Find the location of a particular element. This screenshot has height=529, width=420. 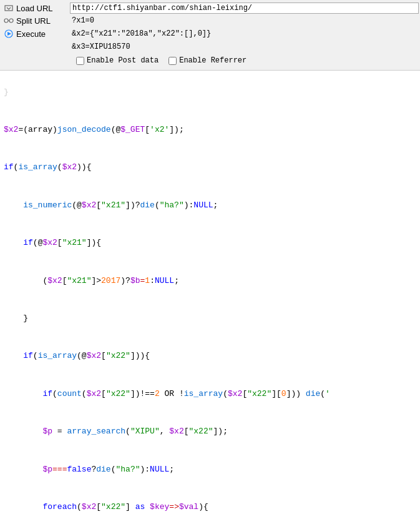

line4: if(@$x2["x21"]){ is located at coordinates (52, 242).